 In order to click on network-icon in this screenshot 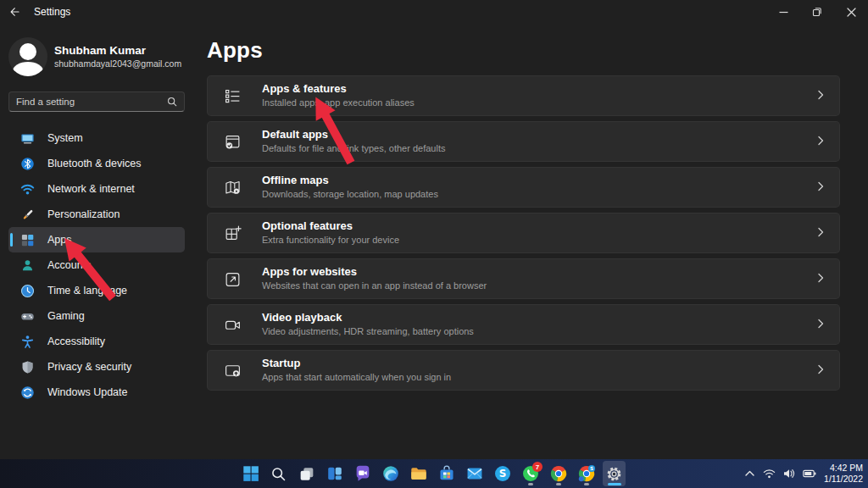, I will do `click(27, 190)`.